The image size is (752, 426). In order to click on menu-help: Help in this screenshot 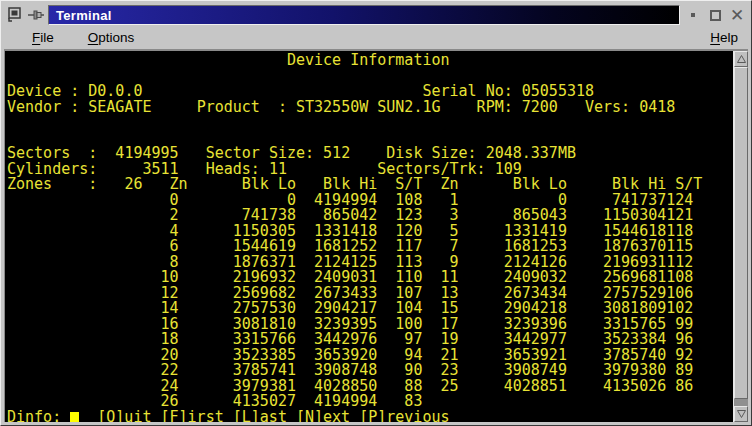, I will do `click(724, 38)`.